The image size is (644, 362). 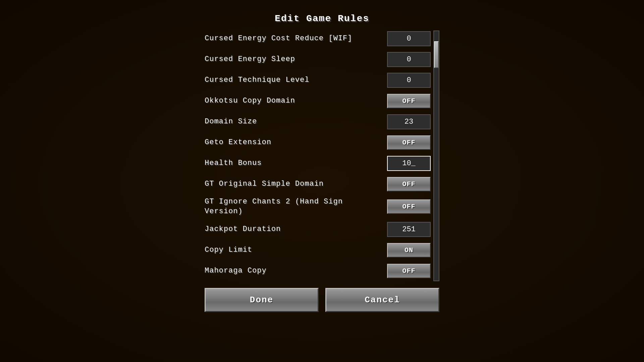 What do you see at coordinates (318, 250) in the screenshot?
I see `rule-row-copy-limit: Copy LimitON` at bounding box center [318, 250].